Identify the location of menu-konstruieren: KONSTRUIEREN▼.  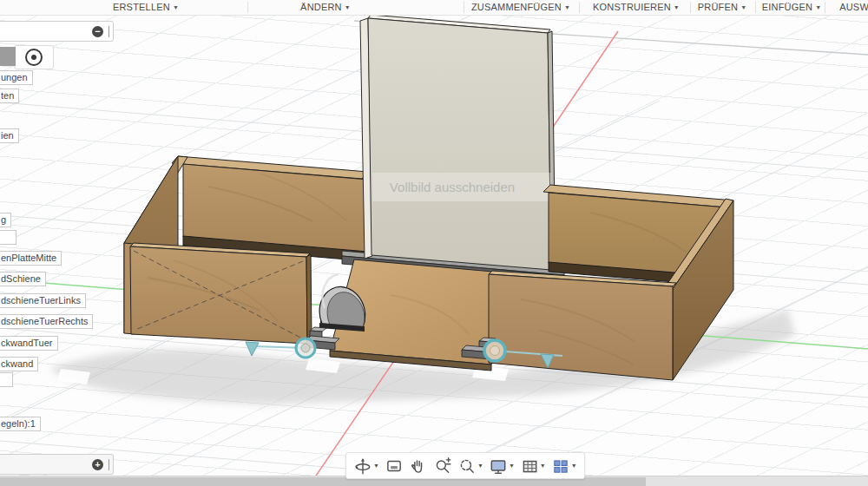
(636, 7).